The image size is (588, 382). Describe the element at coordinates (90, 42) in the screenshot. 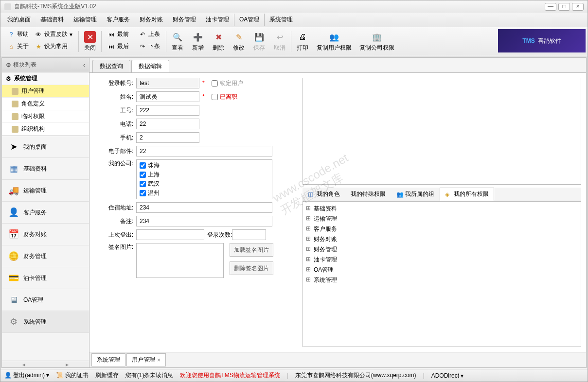

I see `close-button: ✕关闭` at that location.